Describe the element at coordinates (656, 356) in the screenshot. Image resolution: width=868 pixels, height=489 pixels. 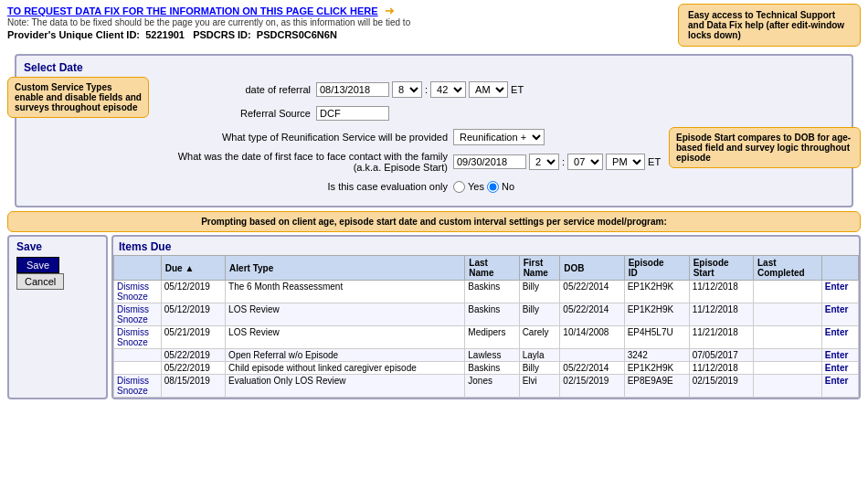
I see `cell-episode-id: 3242` at that location.